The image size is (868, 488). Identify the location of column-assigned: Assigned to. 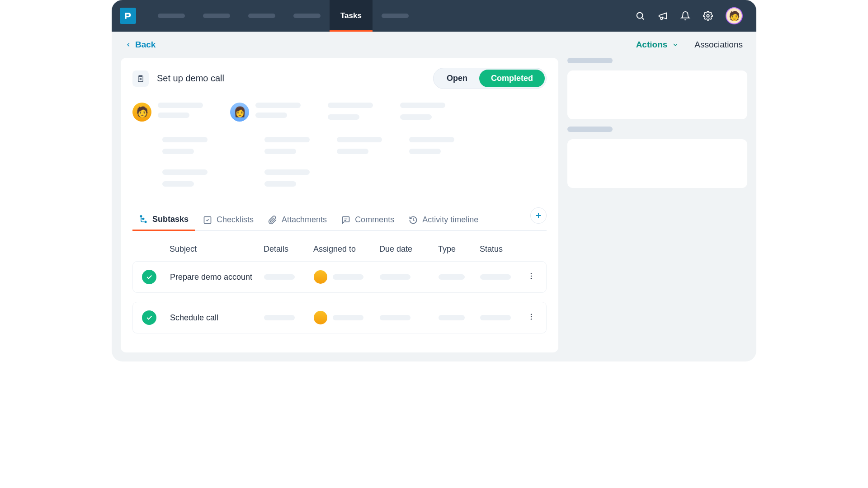
(346, 249).